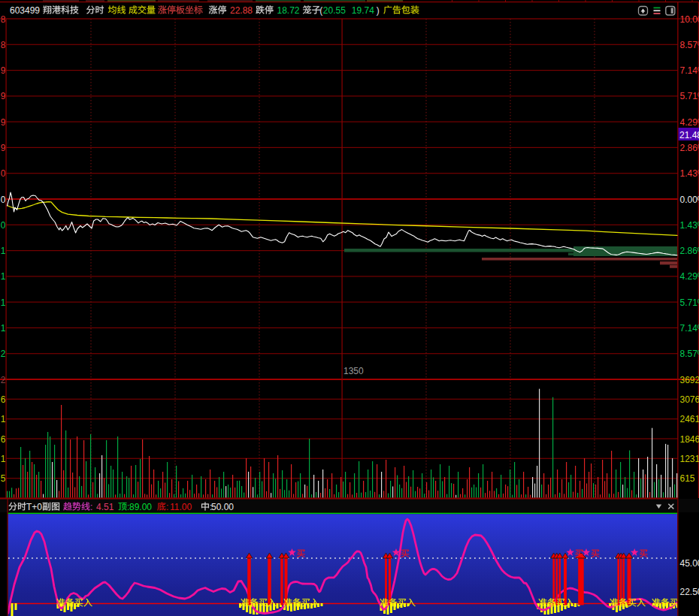  I want to click on svg-text: 89.00, so click(141, 507).